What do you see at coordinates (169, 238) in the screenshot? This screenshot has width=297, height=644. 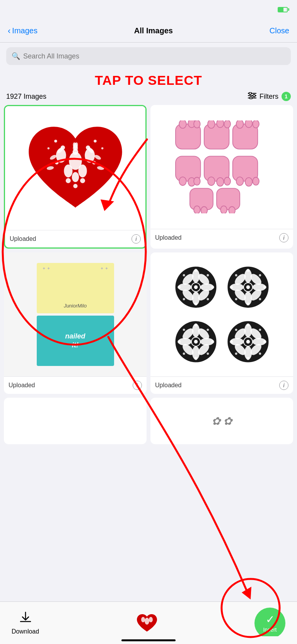 I see `image-label-teeth: Uploaded` at bounding box center [169, 238].